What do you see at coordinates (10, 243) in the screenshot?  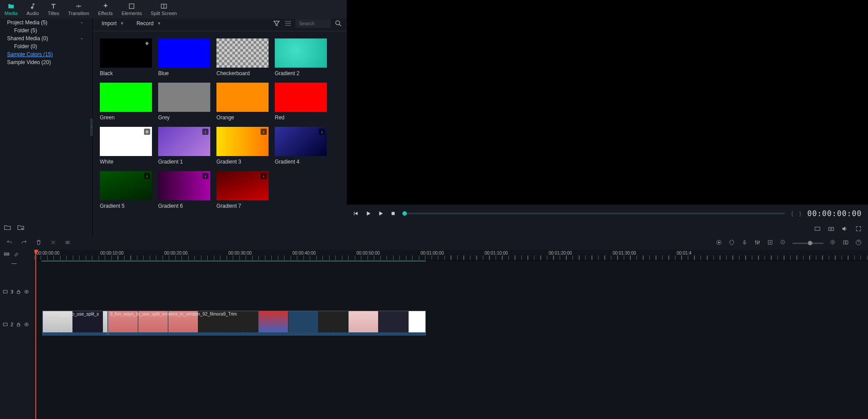 I see `undo-button` at bounding box center [10, 243].